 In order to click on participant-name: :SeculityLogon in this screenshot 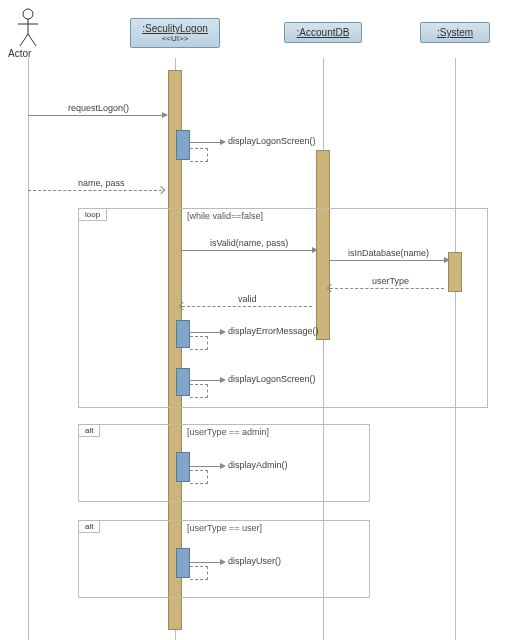, I will do `click(175, 28)`.